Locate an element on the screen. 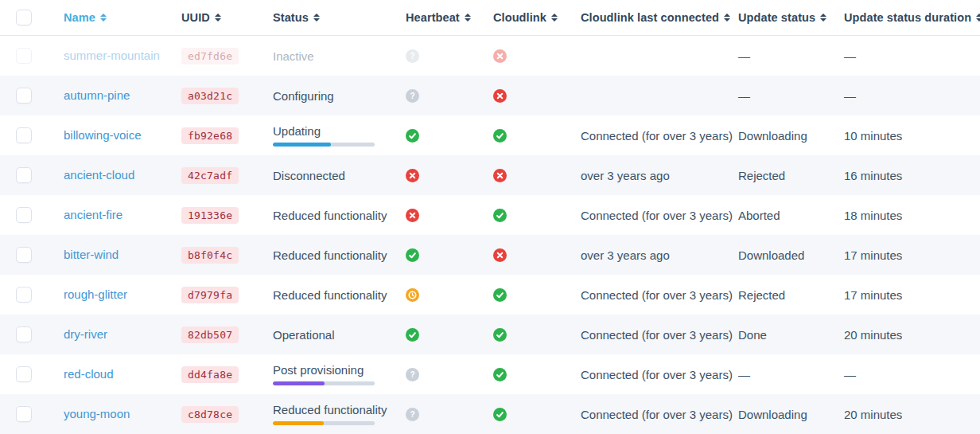  name-cell: bitter-wind is located at coordinates (122, 255).